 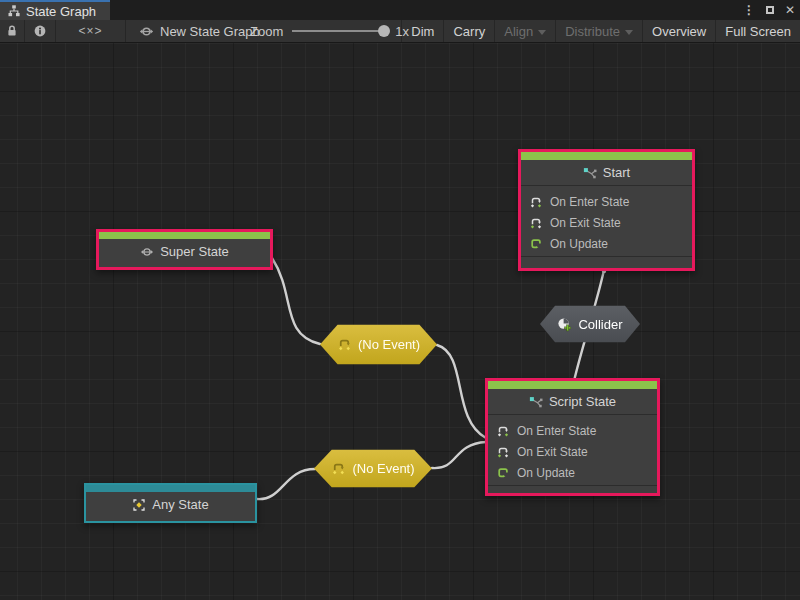 What do you see at coordinates (572, 437) in the screenshot?
I see `state-node-script-state: Script State On Enter State` at bounding box center [572, 437].